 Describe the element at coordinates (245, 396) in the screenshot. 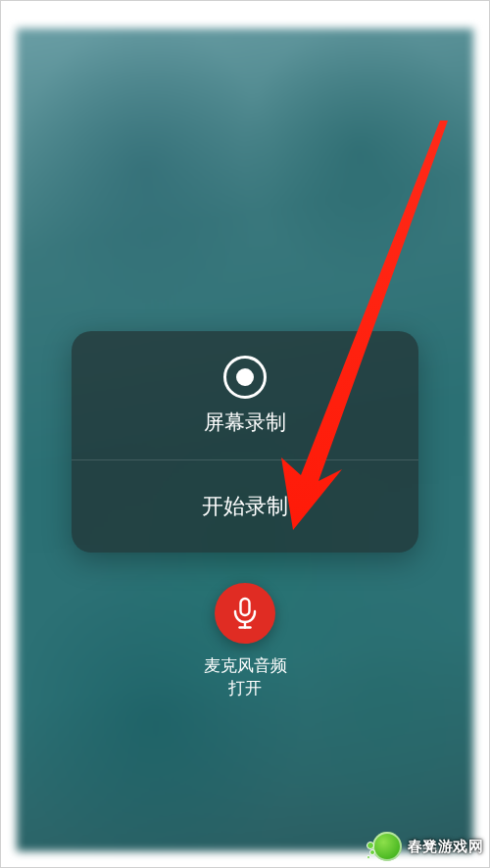

I see `card-header: 屏幕录制` at that location.